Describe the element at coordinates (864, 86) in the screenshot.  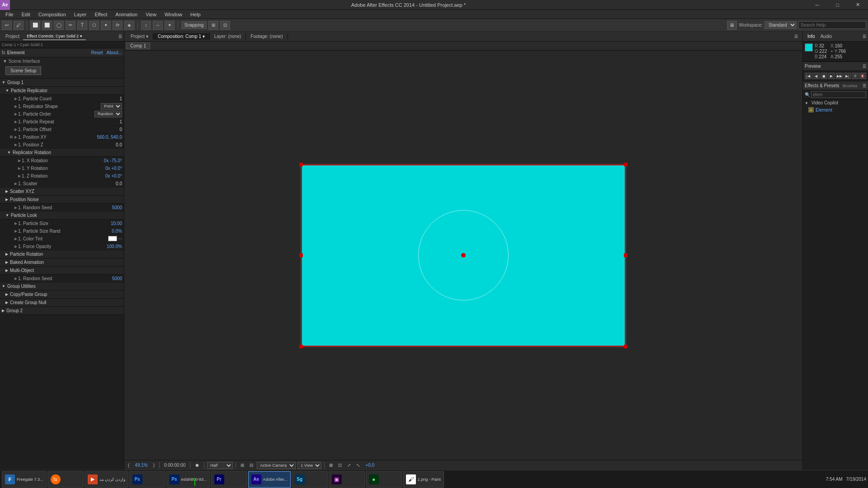
I see `effects-menu: ☰` at that location.